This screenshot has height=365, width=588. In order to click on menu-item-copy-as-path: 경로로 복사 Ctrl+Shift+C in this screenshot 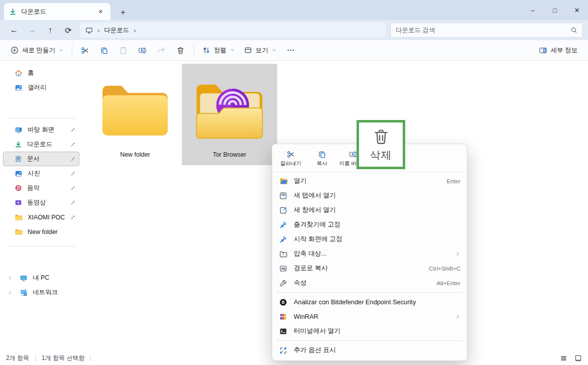, I will do `click(370, 268)`.